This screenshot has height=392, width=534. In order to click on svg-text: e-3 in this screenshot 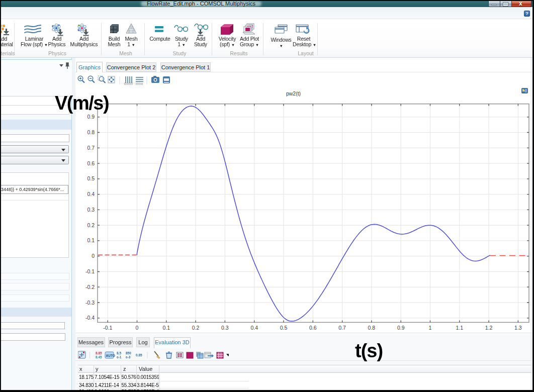, I will do `click(128, 357)`.